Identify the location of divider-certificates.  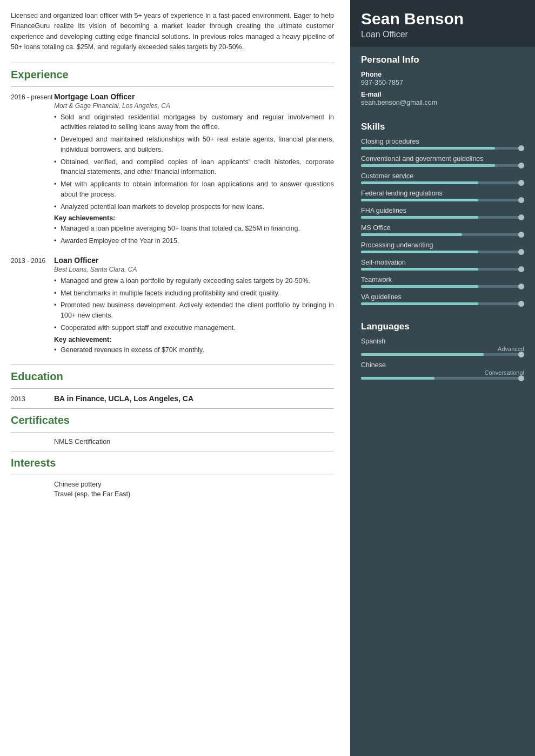
(172, 408).